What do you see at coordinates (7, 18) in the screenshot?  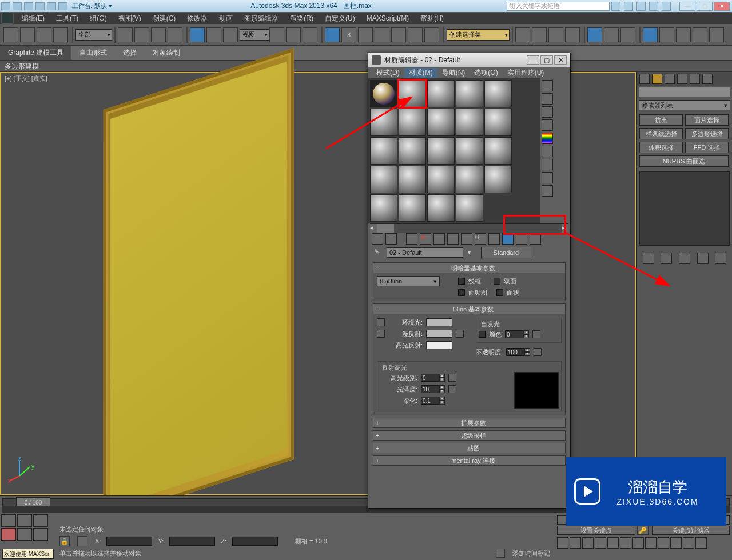 I see `app-menu-icon` at bounding box center [7, 18].